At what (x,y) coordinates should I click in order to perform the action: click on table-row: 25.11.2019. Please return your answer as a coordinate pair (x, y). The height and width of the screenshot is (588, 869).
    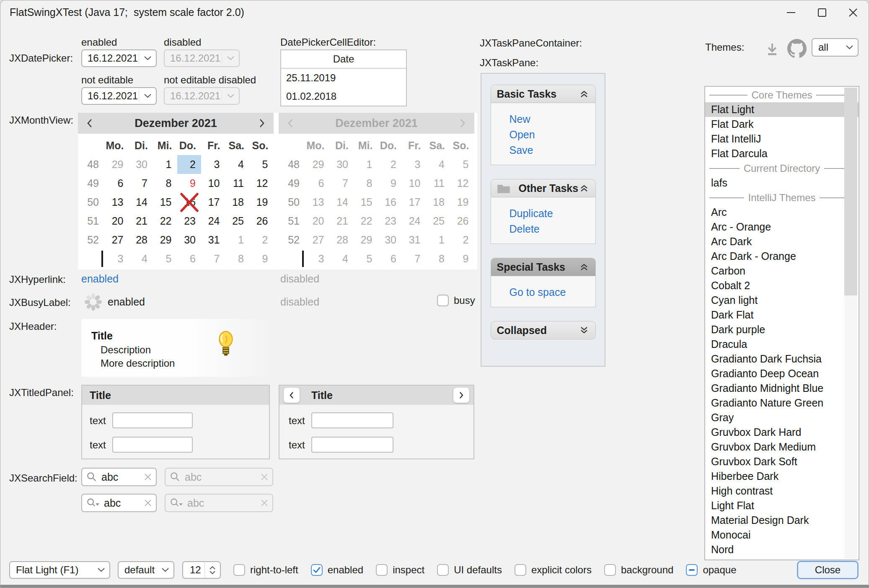
    Looking at the image, I should click on (344, 78).